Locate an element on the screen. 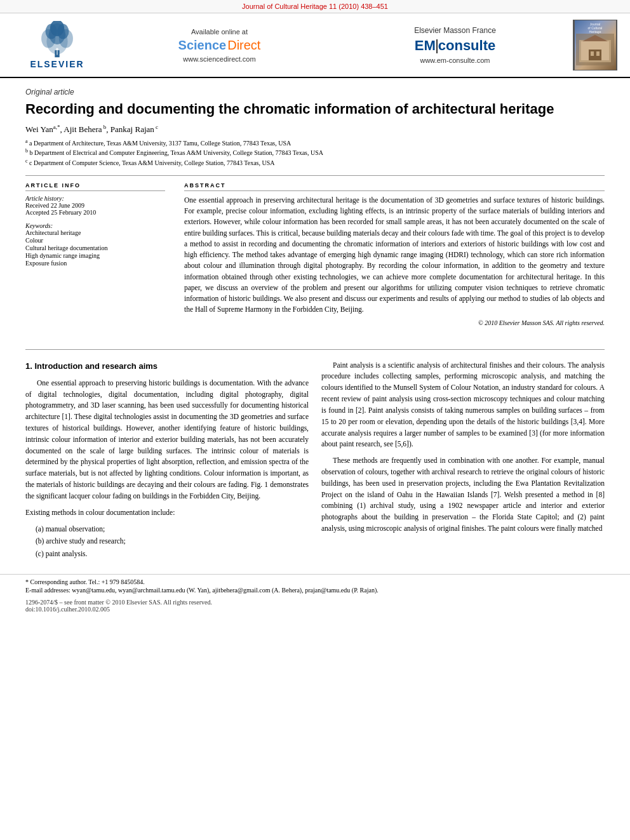 This screenshot has height=840, width=630. author-ajit-behera: Ajit Behera is located at coordinates (83, 130).